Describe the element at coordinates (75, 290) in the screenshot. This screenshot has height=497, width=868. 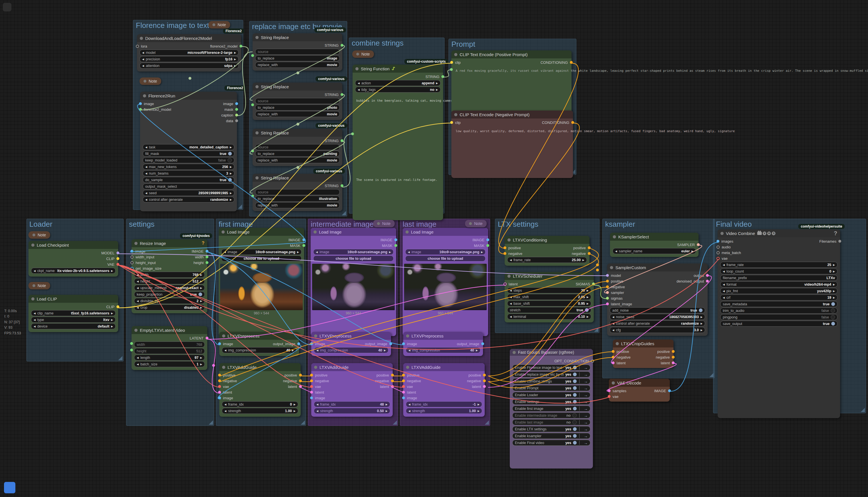
I see `group-loader: Loader` at that location.